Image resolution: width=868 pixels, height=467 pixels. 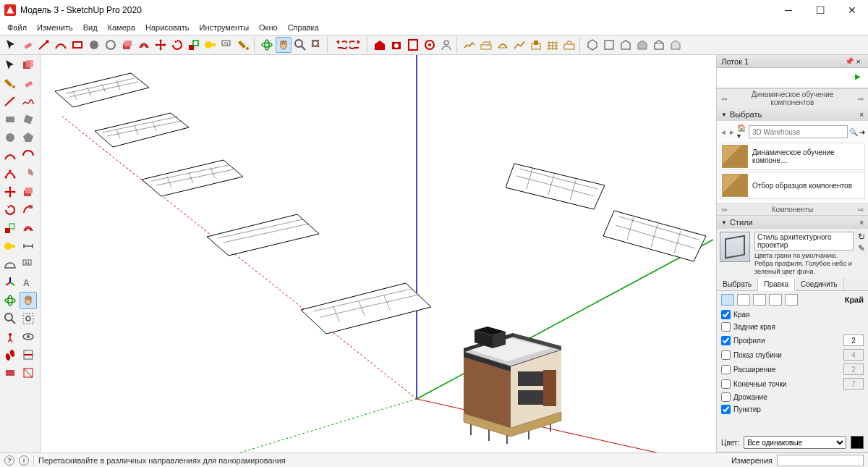 I want to click on zoom-icon, so click(x=10, y=319).